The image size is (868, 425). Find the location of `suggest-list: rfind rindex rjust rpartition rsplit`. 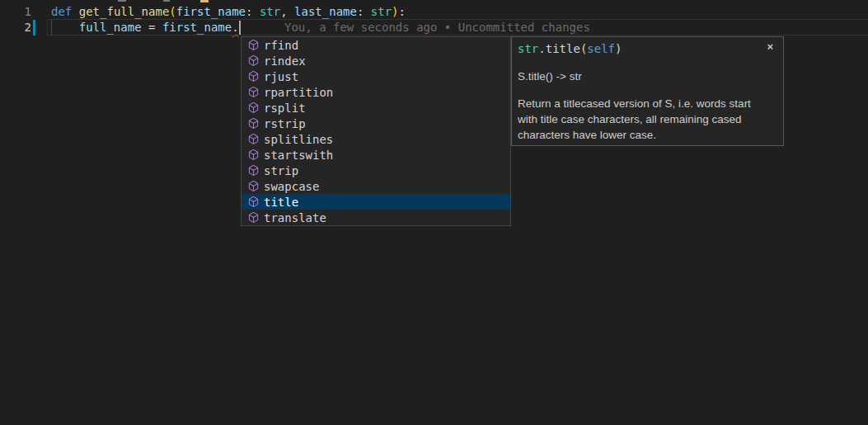

suggest-list: rfind rindex rjust rpartition rsplit is located at coordinates (376, 131).